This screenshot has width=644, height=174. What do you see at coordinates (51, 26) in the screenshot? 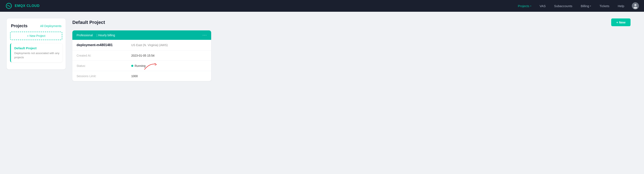
I see `all-deployments-link: All Deployments` at bounding box center [51, 26].